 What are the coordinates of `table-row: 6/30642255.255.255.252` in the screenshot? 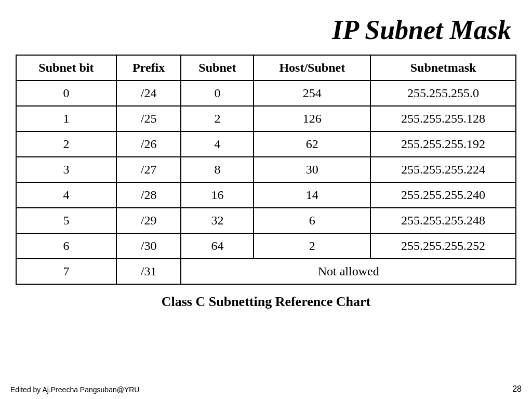 It's located at (266, 246).